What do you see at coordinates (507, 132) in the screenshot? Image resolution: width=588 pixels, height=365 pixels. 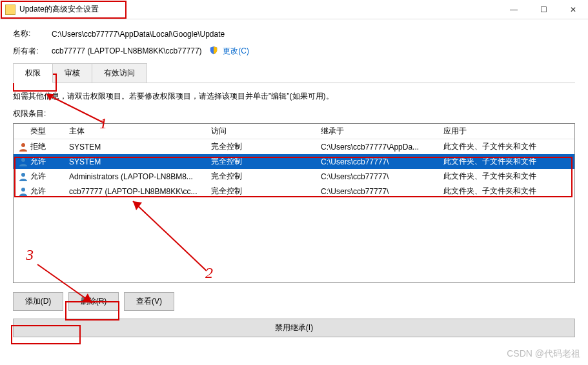 I see `col-applies: 应用于` at bounding box center [507, 132].